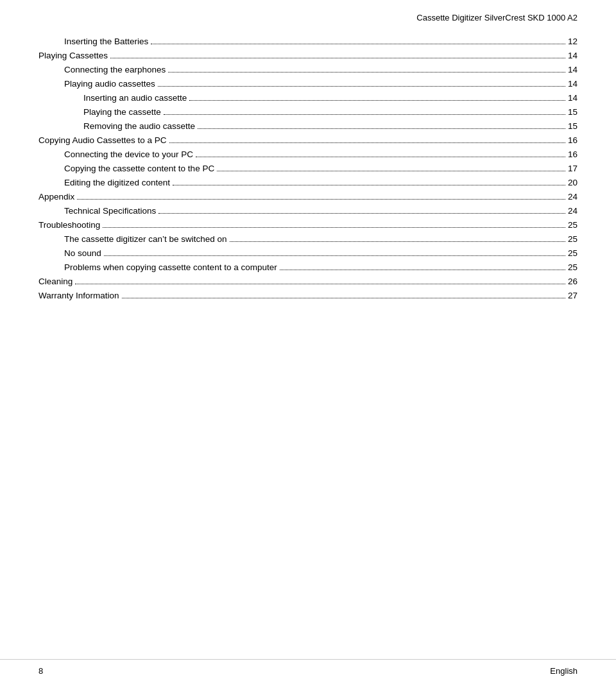  Describe the element at coordinates (308, 671) in the screenshot. I see `page-footer: 8 English` at that location.